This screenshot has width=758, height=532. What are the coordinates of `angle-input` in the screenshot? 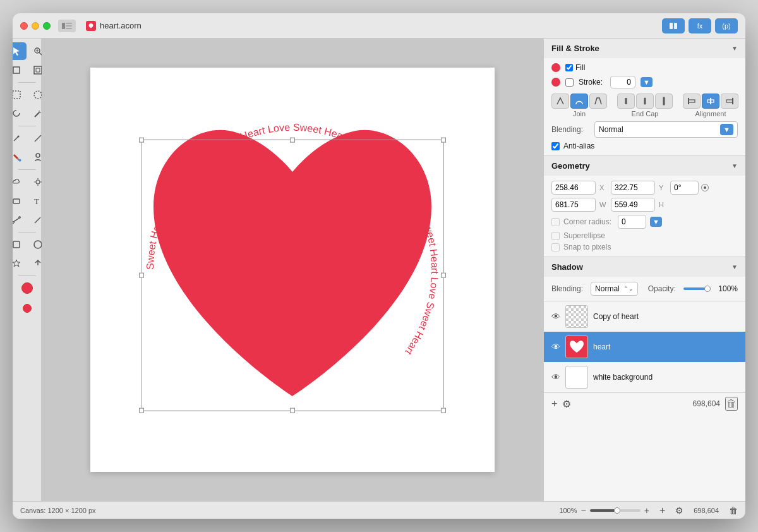 It's located at (685, 188).